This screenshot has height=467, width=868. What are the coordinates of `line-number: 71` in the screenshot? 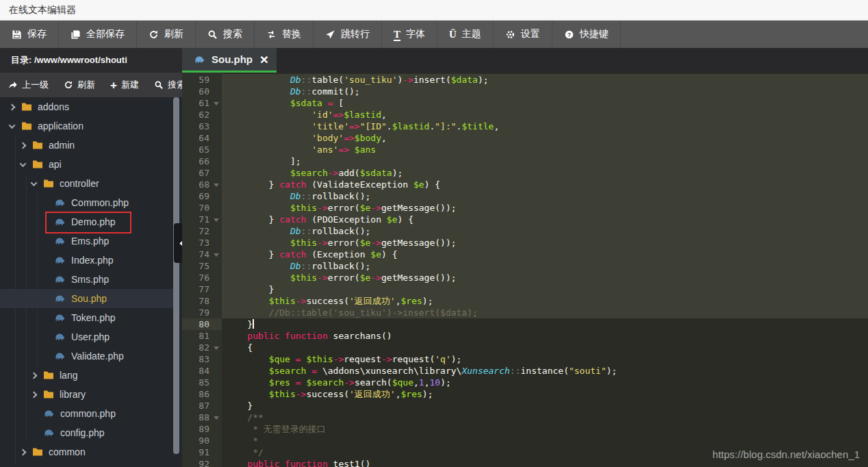 It's located at (202, 219).